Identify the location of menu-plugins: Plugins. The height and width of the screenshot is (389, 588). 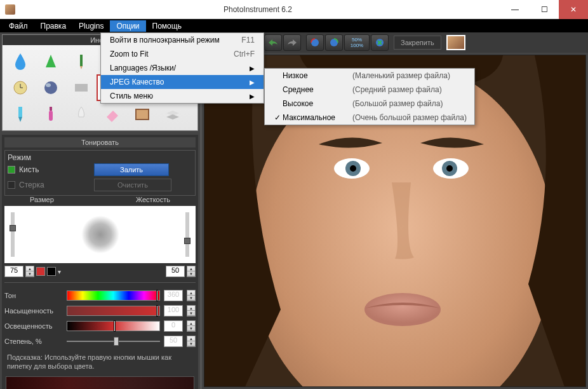
(91, 26).